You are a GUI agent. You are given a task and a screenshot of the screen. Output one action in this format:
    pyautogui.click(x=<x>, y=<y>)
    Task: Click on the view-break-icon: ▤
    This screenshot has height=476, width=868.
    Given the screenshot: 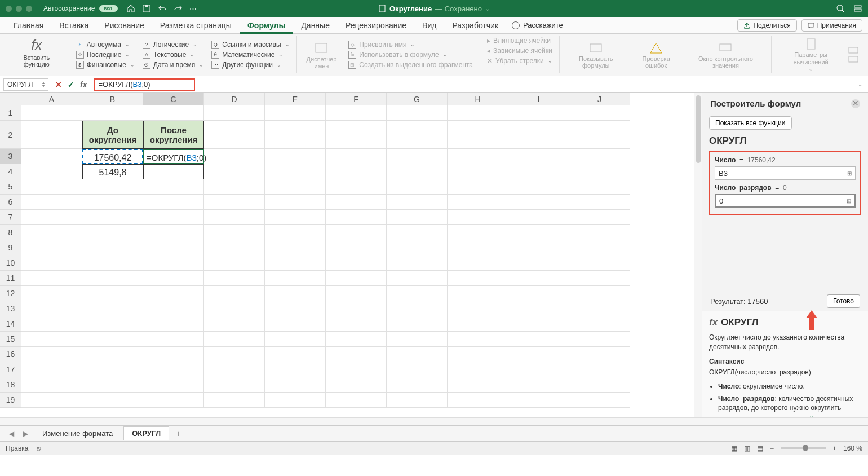 What is the action you would take?
    pyautogui.click(x=760, y=448)
    